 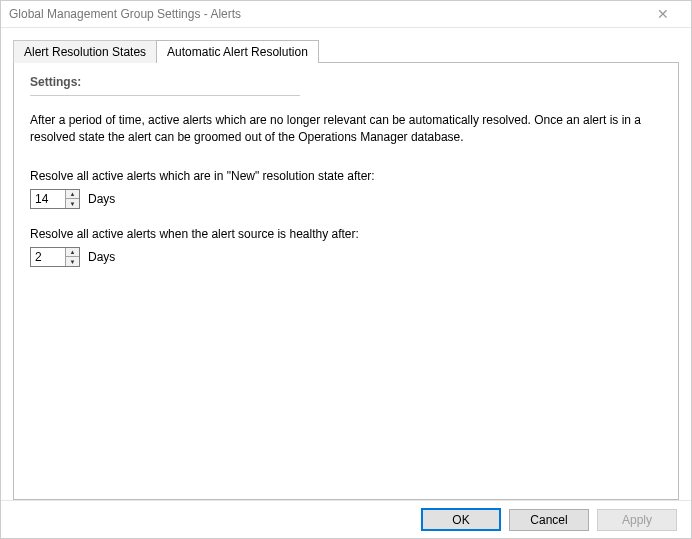 I want to click on window-title: Global Management Group Settings - Alert…, so click(x=326, y=14).